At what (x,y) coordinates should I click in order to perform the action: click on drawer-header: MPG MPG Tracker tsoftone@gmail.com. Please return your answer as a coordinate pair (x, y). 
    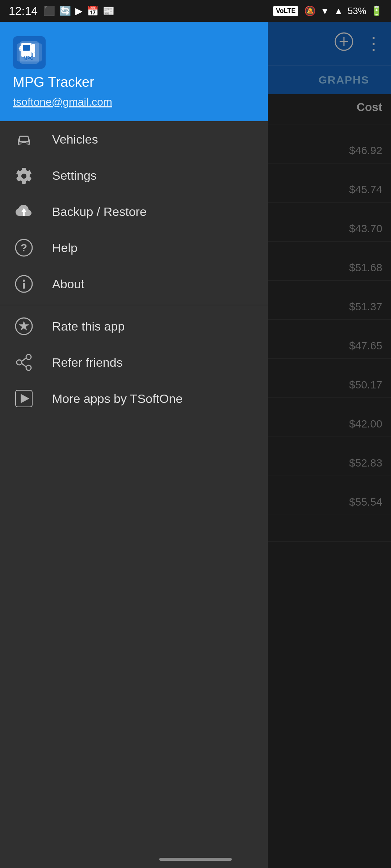
    Looking at the image, I should click on (134, 72).